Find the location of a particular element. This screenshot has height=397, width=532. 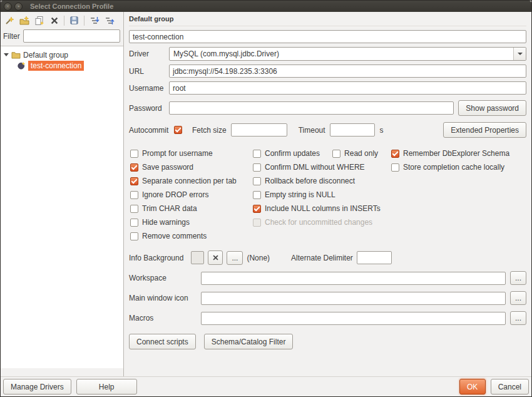

option-checkbox: Empty string is NULL is located at coordinates (294, 195).